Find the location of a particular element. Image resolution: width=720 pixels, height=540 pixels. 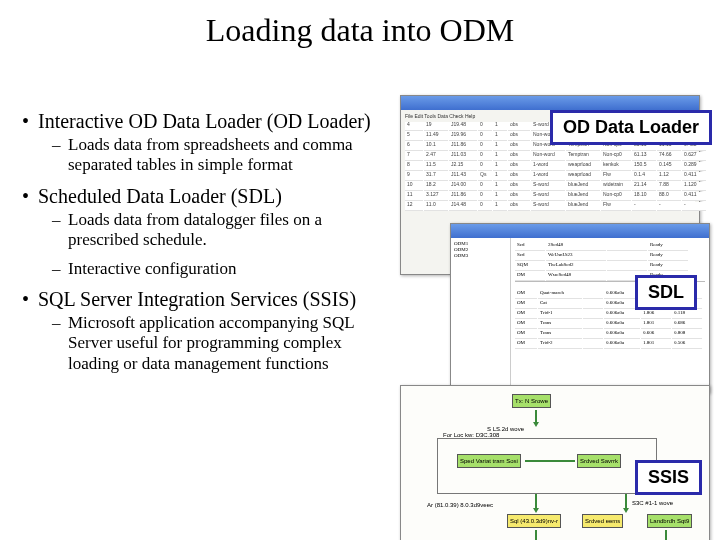

flow-node: Tx: N Srowe is located at coordinates (532, 401).